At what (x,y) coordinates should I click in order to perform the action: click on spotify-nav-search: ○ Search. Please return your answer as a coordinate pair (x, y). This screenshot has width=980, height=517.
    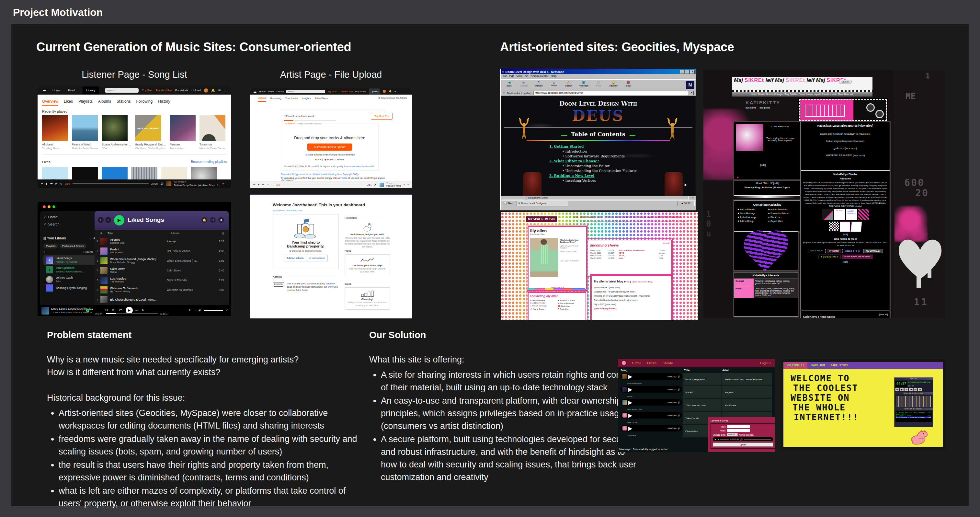
    Looking at the image, I should click on (70, 224).